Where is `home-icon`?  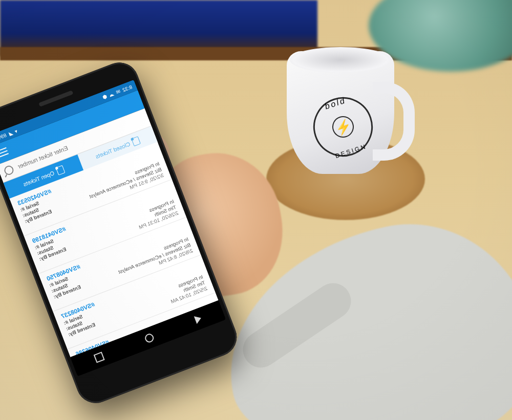
home-icon is located at coordinates (150, 338).